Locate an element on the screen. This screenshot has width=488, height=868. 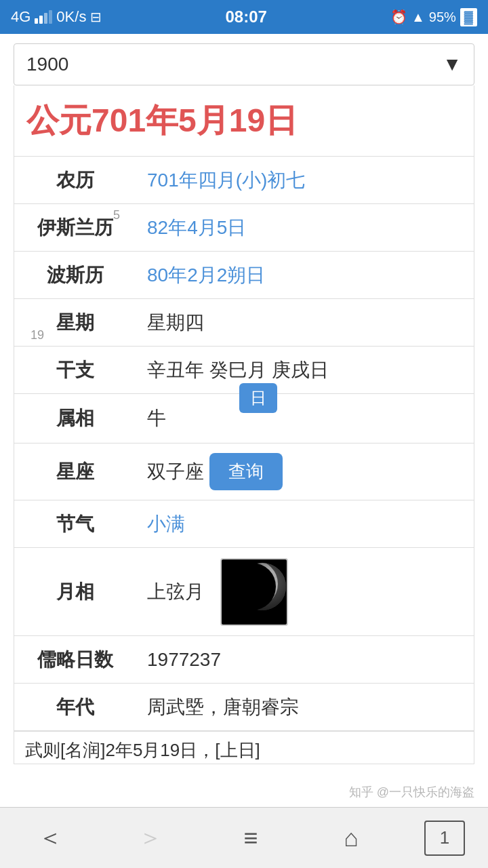
badge-19: 19 is located at coordinates (37, 335).